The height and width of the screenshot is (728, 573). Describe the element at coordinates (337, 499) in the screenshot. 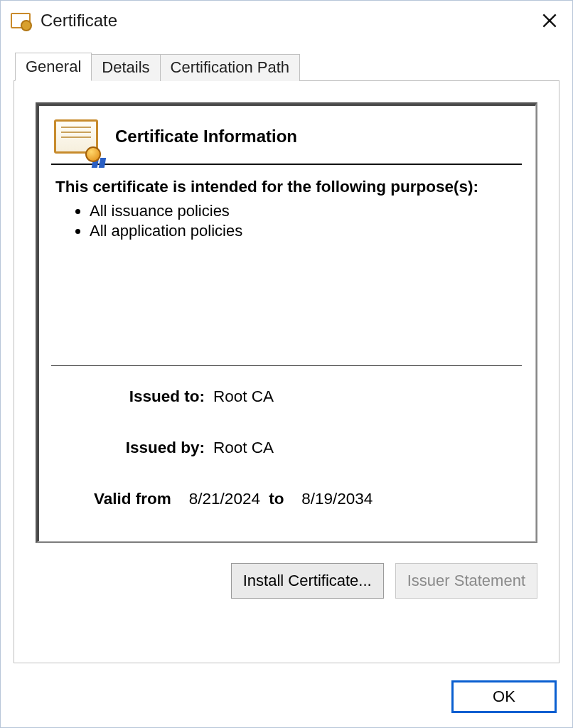

I see `valid-to-value: 8/19/2034` at that location.